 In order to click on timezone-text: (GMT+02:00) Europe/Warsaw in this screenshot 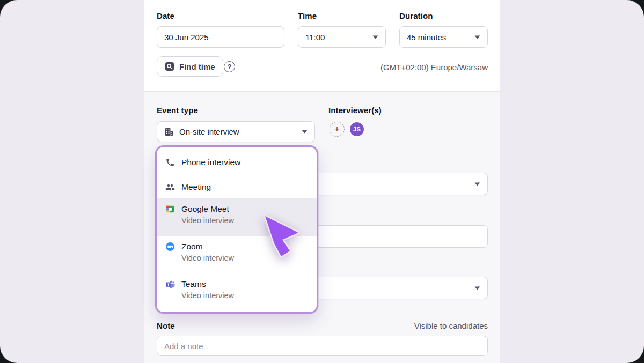, I will do `click(434, 68)`.